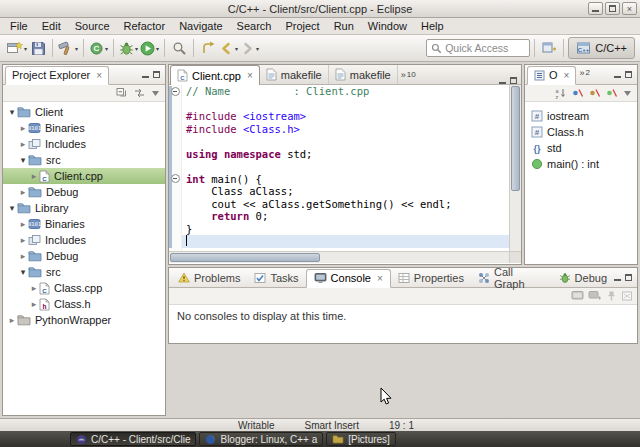  What do you see at coordinates (346, 180) in the screenshot?
I see `code-line: int main() {` at bounding box center [346, 180].